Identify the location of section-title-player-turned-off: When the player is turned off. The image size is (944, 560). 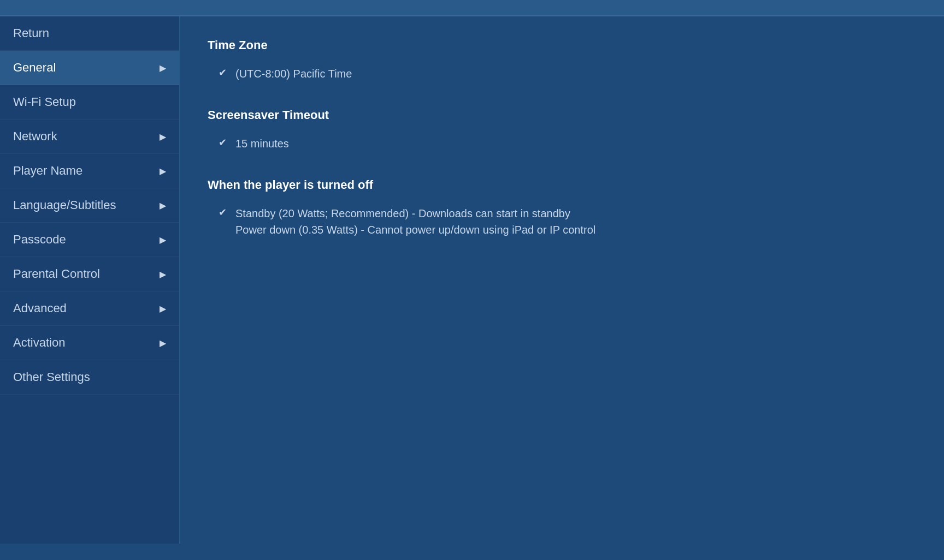
(562, 185).